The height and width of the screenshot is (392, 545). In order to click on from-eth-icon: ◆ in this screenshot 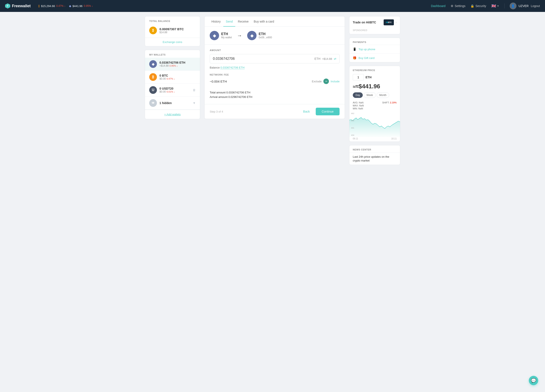, I will do `click(214, 36)`.